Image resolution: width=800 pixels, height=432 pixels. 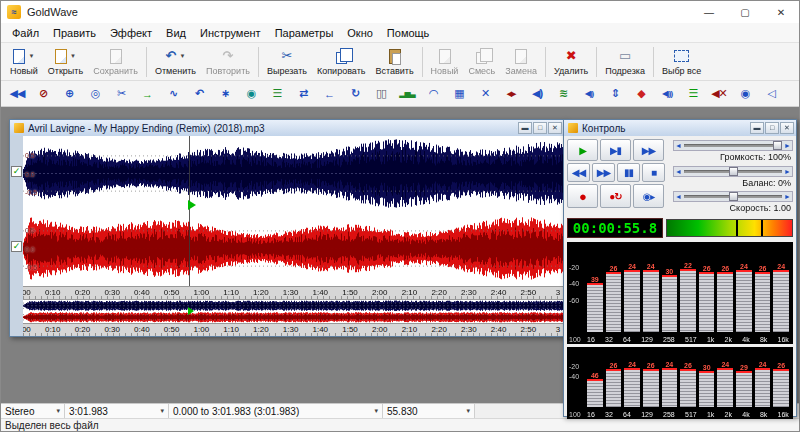 I want to click on menu-item-8: Помощь, so click(x=408, y=33).